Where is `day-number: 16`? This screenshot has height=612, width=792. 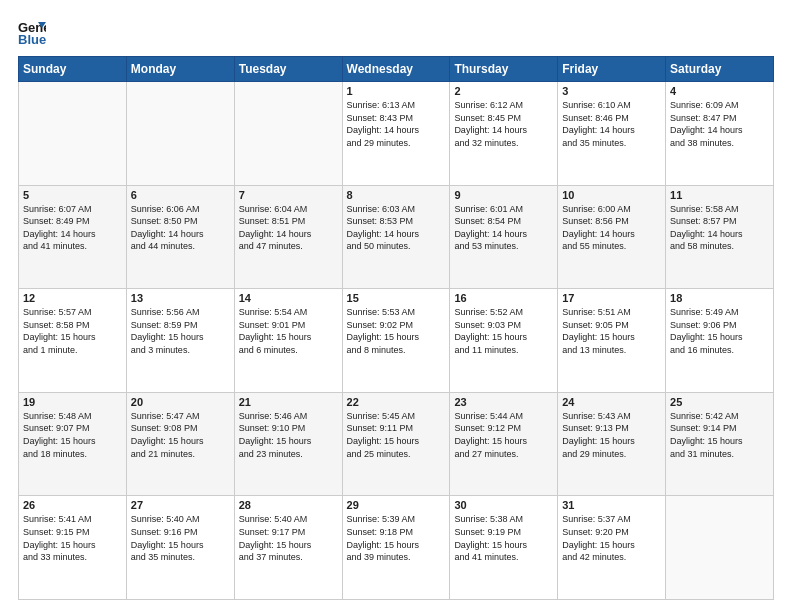
day-number: 16 is located at coordinates (504, 298).